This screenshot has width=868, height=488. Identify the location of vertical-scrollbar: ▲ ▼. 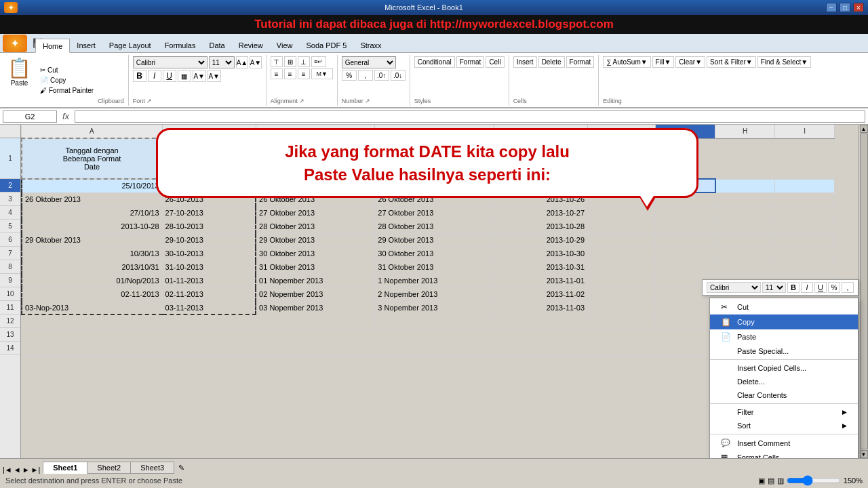
(863, 291).